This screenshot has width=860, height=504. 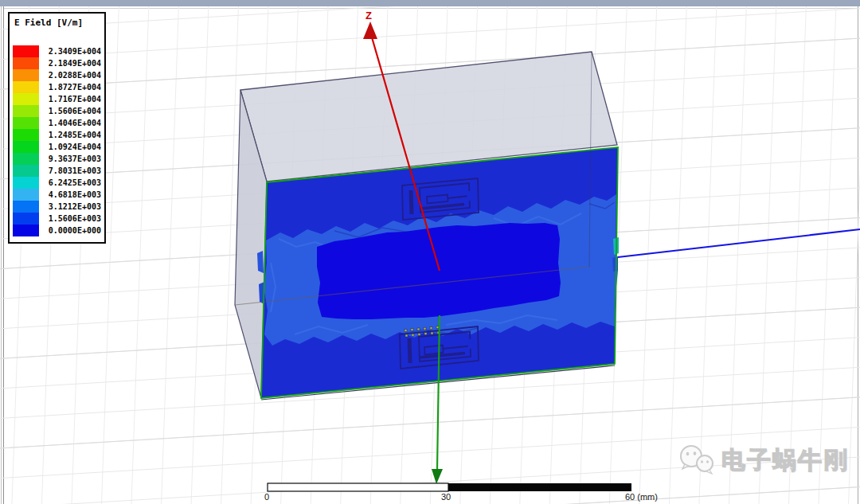 I want to click on legend-row: 7.8031E+003, so click(x=57, y=170).